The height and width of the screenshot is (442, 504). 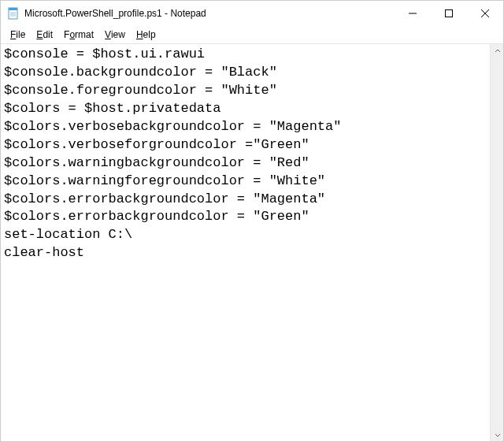 I want to click on menu-file: File, so click(x=17, y=35).